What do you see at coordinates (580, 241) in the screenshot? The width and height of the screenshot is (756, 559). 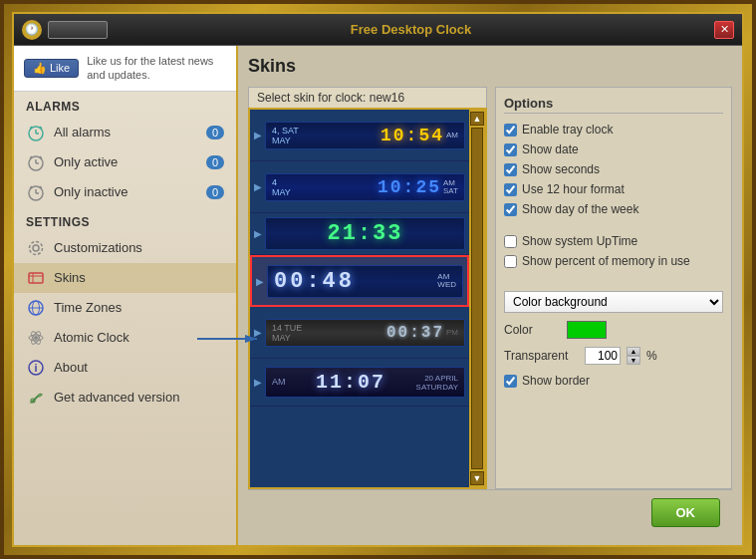 I see `uptime-label: Show system UpTime` at bounding box center [580, 241].